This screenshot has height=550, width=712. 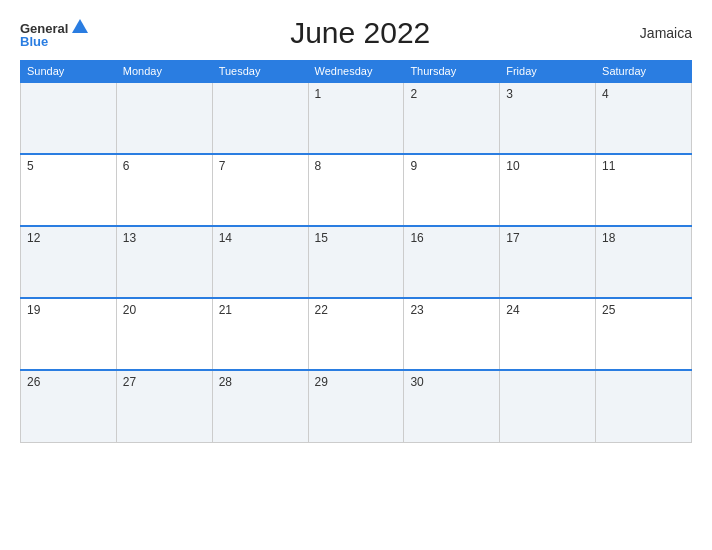 I want to click on calendar-cell: 15, so click(x=356, y=262).